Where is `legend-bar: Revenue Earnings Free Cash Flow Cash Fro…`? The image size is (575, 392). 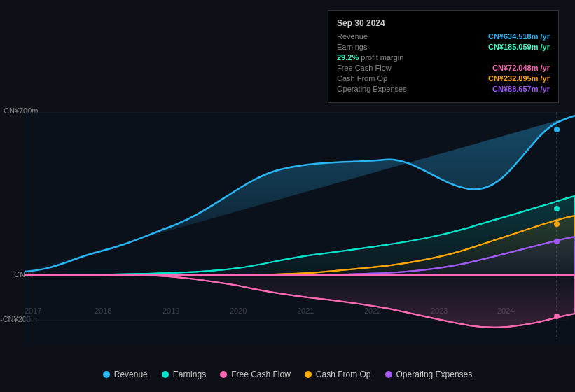 legend-bar: Revenue Earnings Free Cash Flow Cash Fro… is located at coordinates (287, 374).